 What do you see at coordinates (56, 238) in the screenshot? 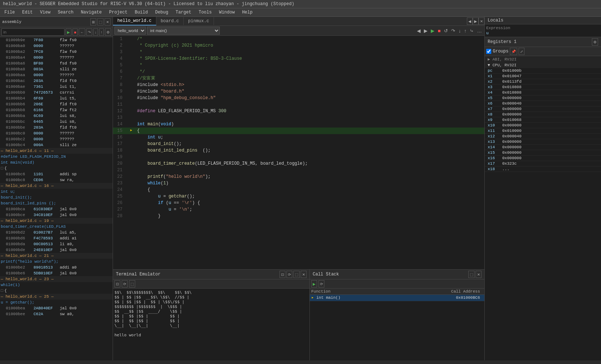
I see `asm-row: 01000bd6F4C78593addi a1` at bounding box center [56, 238].